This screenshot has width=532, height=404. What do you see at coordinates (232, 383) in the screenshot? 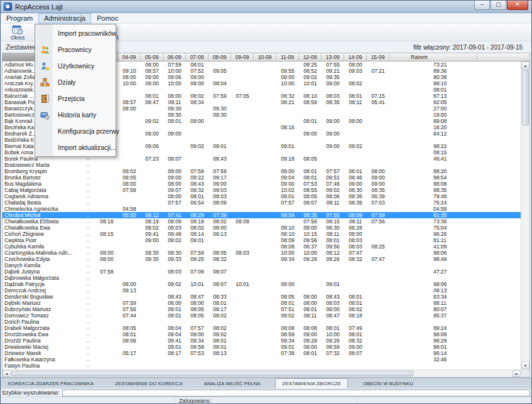
I see `bottom-tab-analiza-wejsc-pelna: ANALIZA WEJŚĆ PEŁNA` at bounding box center [232, 383].